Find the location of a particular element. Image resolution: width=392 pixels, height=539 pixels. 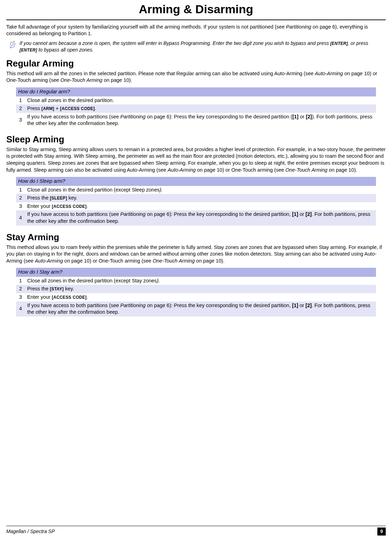

ra-a: This method will arm all the zones in th… is located at coordinates (161, 73).